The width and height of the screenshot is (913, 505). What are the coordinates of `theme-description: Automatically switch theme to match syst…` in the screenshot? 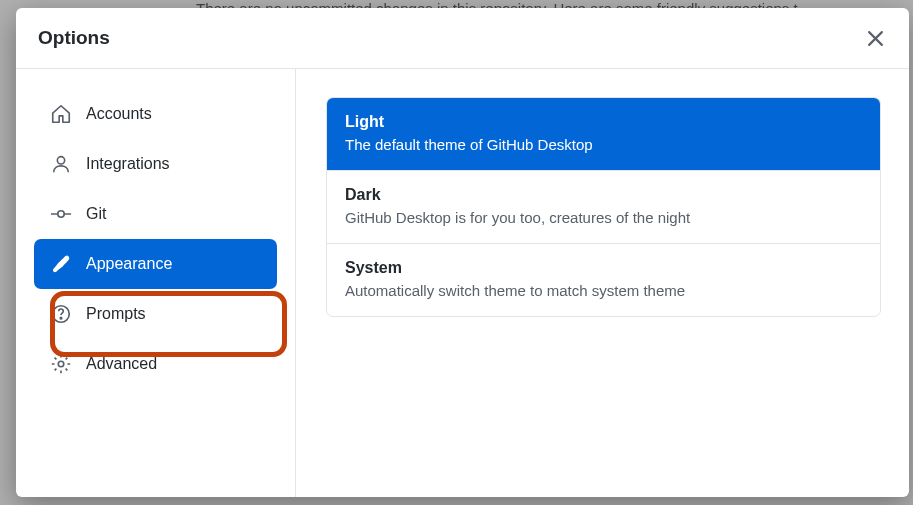 It's located at (604, 290).